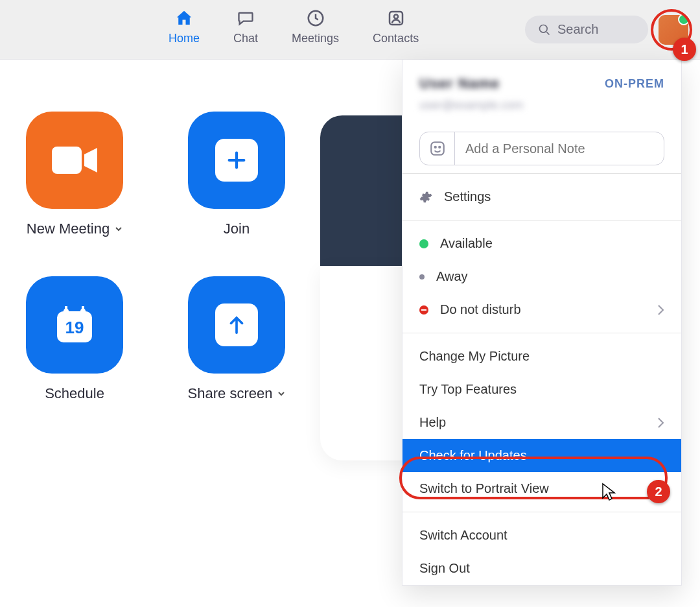  Describe the element at coordinates (315, 30) in the screenshot. I see `nav-meetings: Meetings` at that location.